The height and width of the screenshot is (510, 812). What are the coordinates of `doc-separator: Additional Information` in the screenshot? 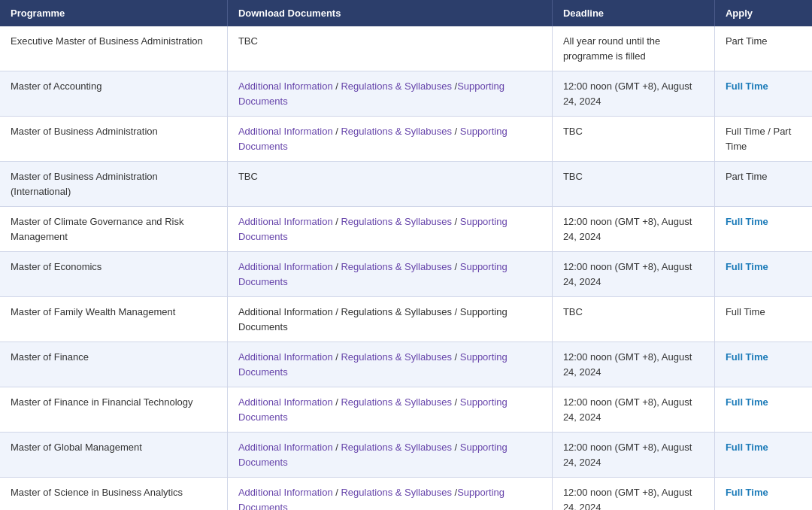 It's located at (286, 311).